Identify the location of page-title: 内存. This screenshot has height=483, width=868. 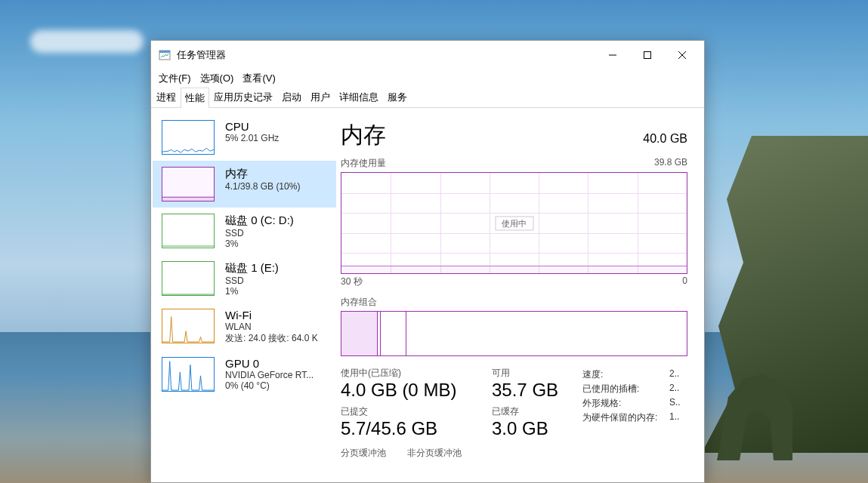
(363, 136).